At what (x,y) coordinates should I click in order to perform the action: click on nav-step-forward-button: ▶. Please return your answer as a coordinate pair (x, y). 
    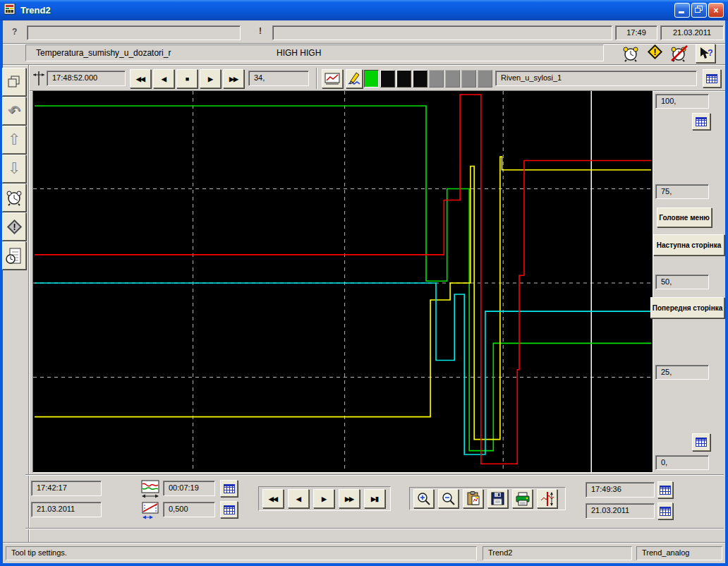
    Looking at the image, I should click on (324, 498).